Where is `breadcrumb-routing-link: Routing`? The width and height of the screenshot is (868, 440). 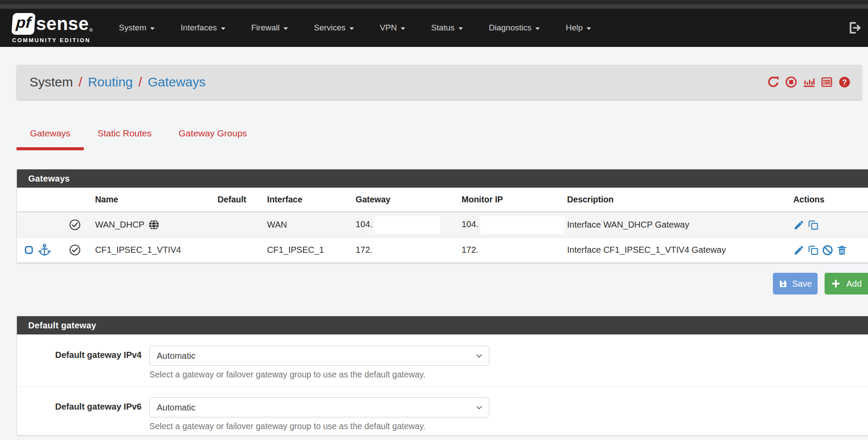
breadcrumb-routing-link: Routing is located at coordinates (110, 82).